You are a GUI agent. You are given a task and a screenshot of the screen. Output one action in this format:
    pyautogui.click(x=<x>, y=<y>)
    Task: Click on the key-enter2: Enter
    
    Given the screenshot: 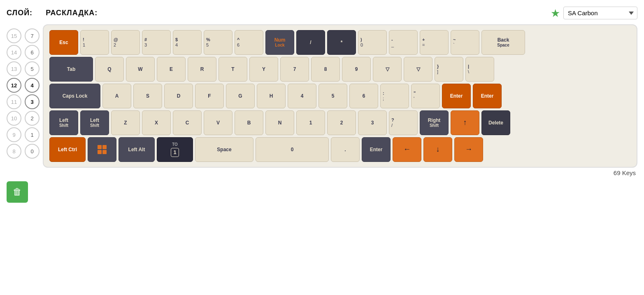 What is the action you would take?
    pyautogui.click(x=487, y=96)
    